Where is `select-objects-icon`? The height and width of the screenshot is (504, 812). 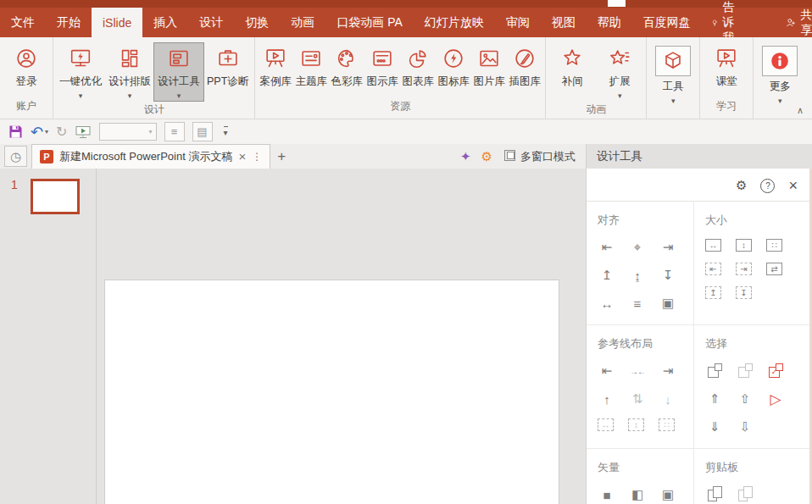 select-objects-icon is located at coordinates (715, 371).